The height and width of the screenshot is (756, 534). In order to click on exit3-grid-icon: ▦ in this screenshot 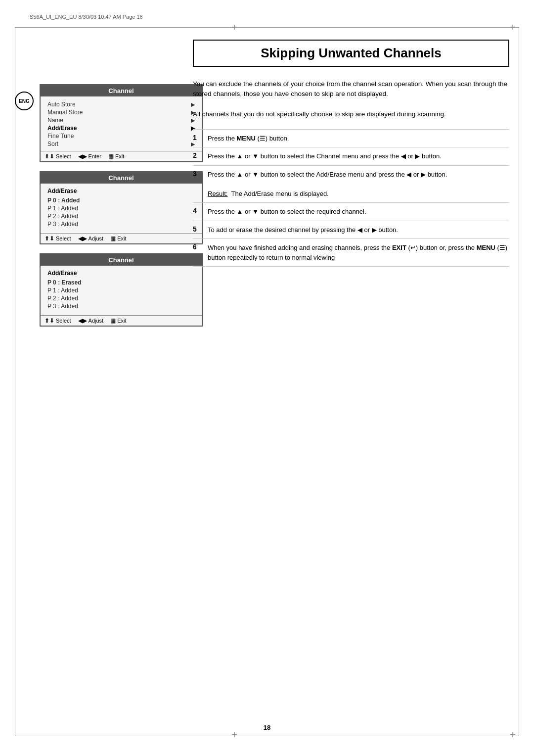, I will do `click(113, 321)`.